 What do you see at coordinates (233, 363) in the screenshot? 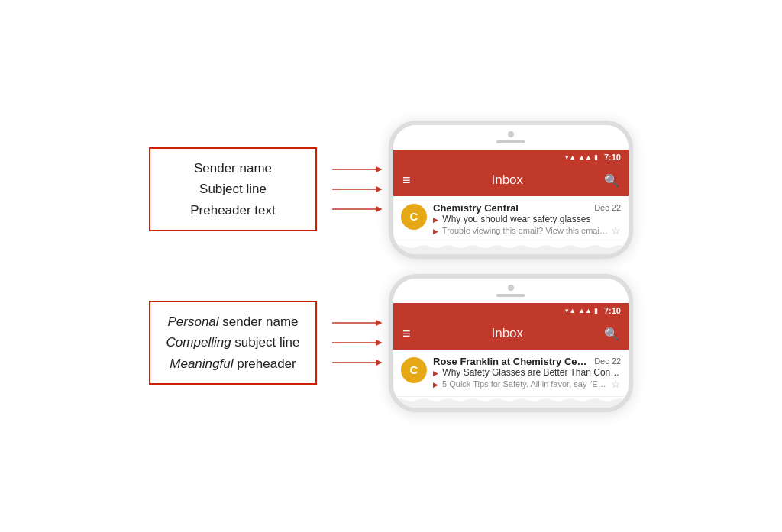
I see `bottom-label-line3: Meaningful preheader` at bounding box center [233, 363].